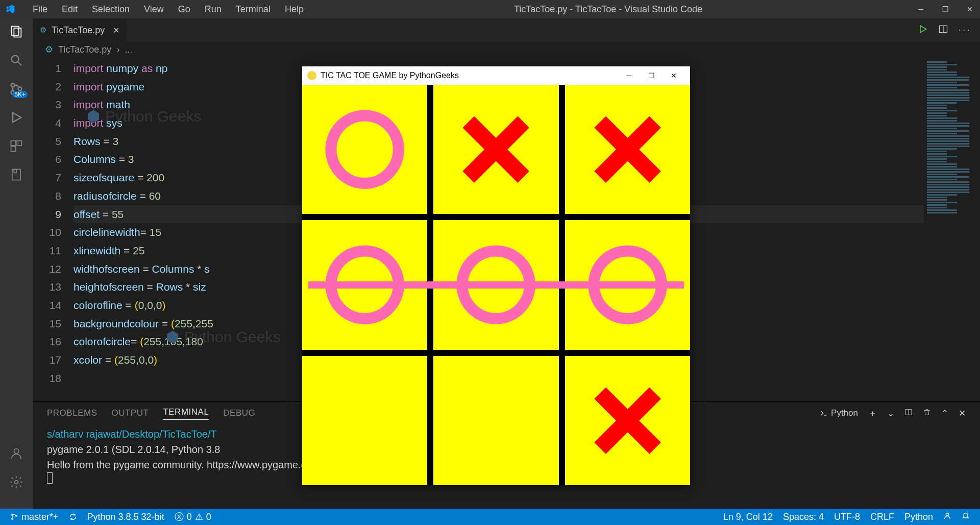 The width and height of the screenshot is (980, 525). I want to click on notifications-icon, so click(966, 516).